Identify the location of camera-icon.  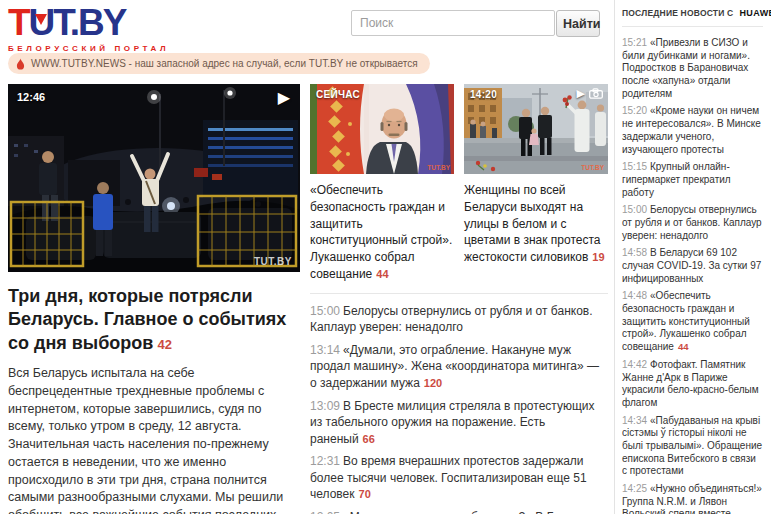
(596, 94).